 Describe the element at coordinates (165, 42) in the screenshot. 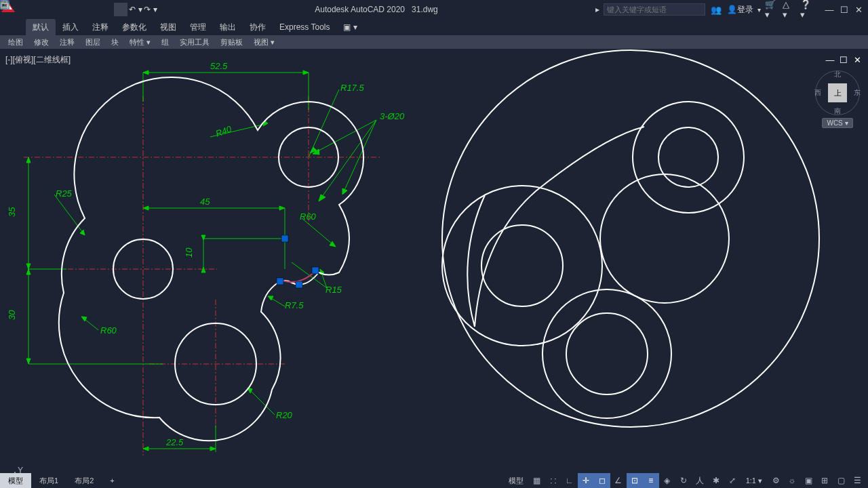

I see `panel-group: 组` at that location.